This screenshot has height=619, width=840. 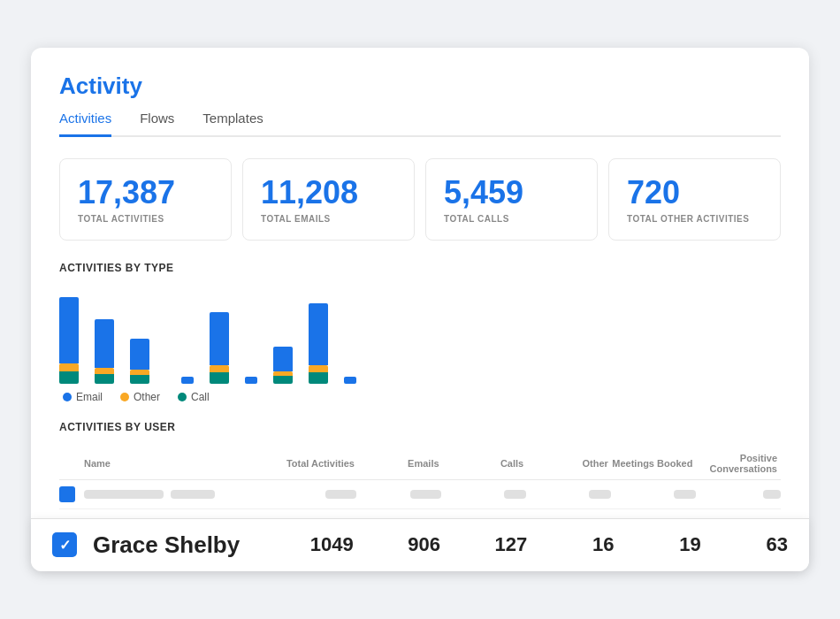 What do you see at coordinates (420, 200) in the screenshot?
I see `stats-row: 17,387 TOTAL ACTIVITIES 11,208 TOTAL EMA…` at bounding box center [420, 200].